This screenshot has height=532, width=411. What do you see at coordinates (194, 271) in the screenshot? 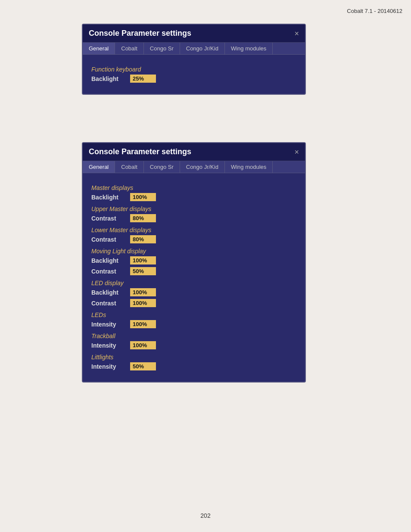
I see `param-row-ml-contrast: Contrast 50%` at bounding box center [194, 271].